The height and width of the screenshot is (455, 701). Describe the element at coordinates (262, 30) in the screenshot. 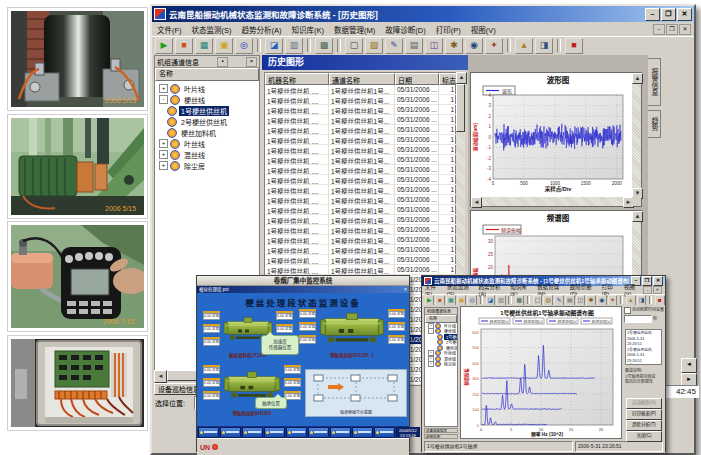

I see `menu-2: 趋势分析(A)` at that location.